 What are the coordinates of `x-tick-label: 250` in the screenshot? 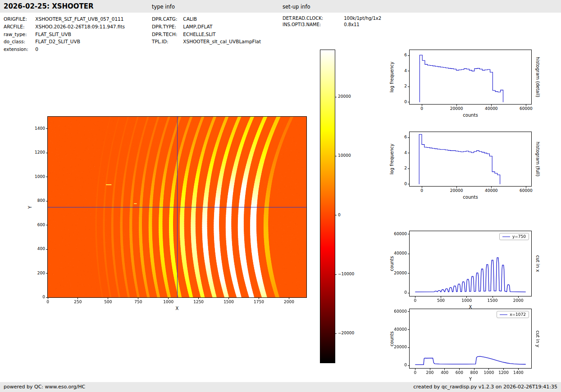 It's located at (78, 302).